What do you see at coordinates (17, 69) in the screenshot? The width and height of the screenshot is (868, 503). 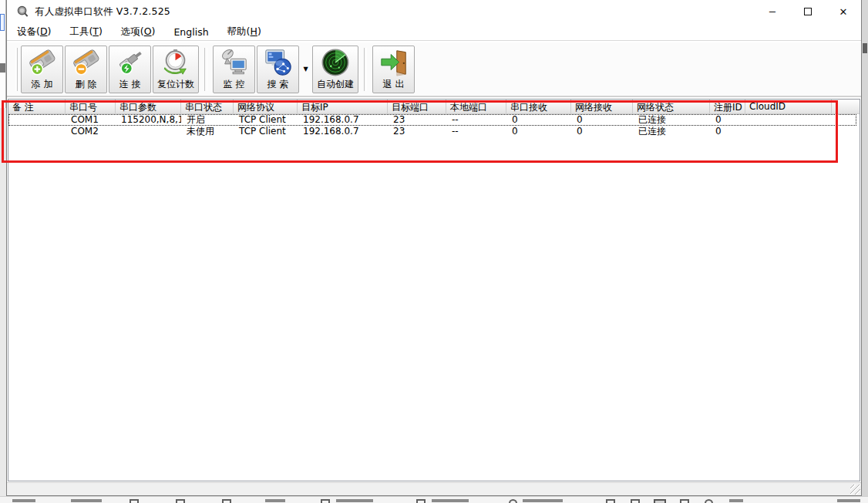 I see `toolbar-grip` at bounding box center [17, 69].